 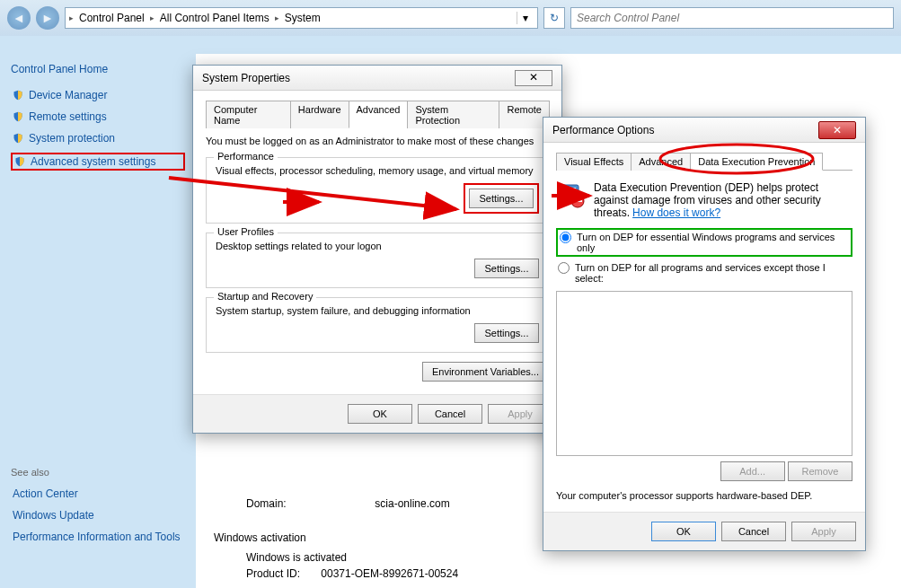 What do you see at coordinates (246, 78) in the screenshot?
I see `dialog-title: System Properties` at bounding box center [246, 78].